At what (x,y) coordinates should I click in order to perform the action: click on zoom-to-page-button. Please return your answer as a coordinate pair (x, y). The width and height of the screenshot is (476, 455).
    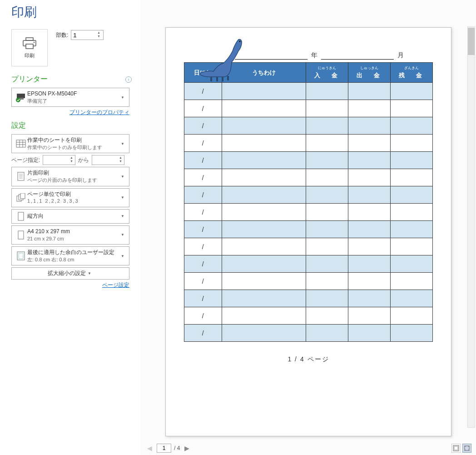
    Looking at the image, I should click on (467, 448).